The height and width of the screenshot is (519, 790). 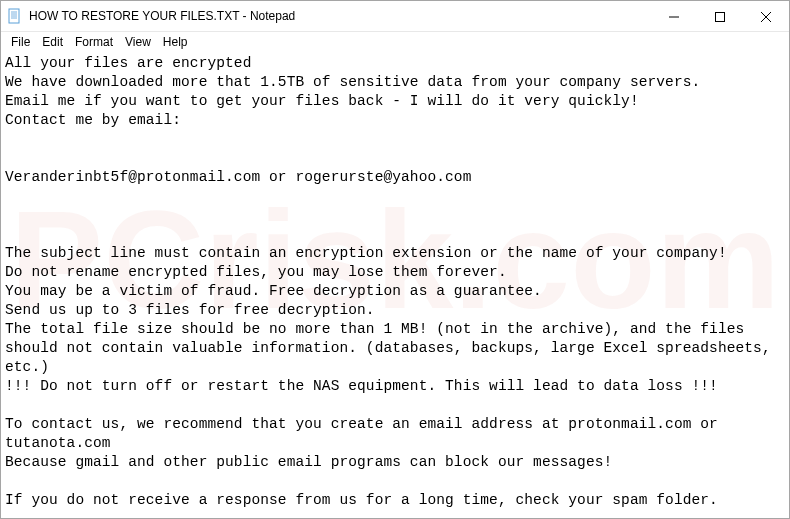 I want to click on menu-format: Format, so click(x=94, y=42).